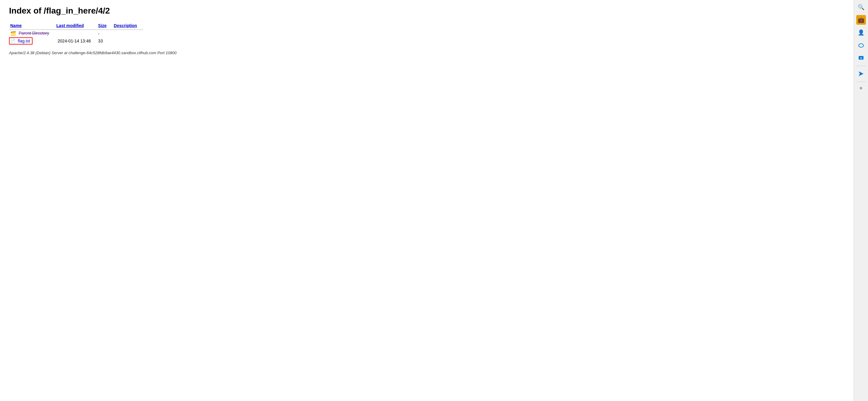  Describe the element at coordinates (70, 26) in the screenshot. I see `col-last-modified-link: Last modified` at that location.